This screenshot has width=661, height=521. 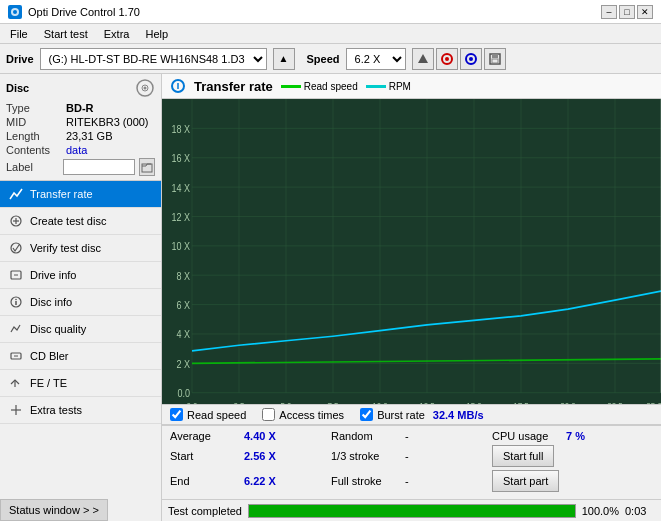 I want to click on cd-bler-icon, so click(x=16, y=356).